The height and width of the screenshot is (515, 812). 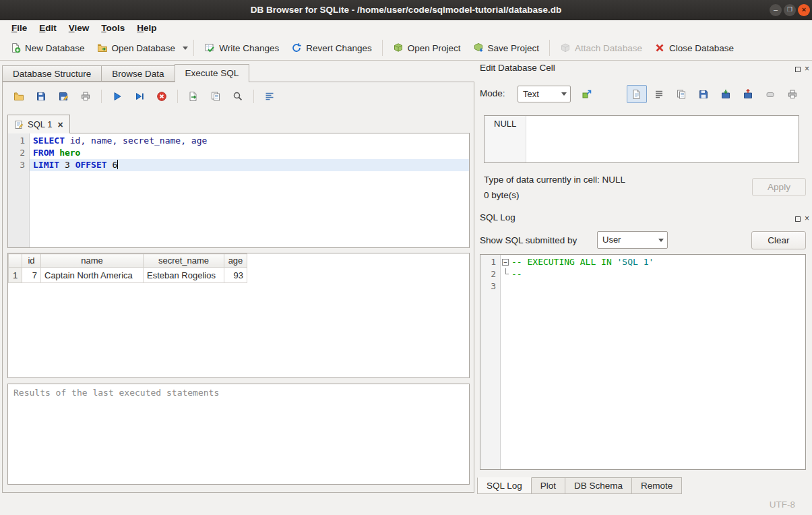 I want to click on cell-secret-name: Esteban Rogelios, so click(x=184, y=275).